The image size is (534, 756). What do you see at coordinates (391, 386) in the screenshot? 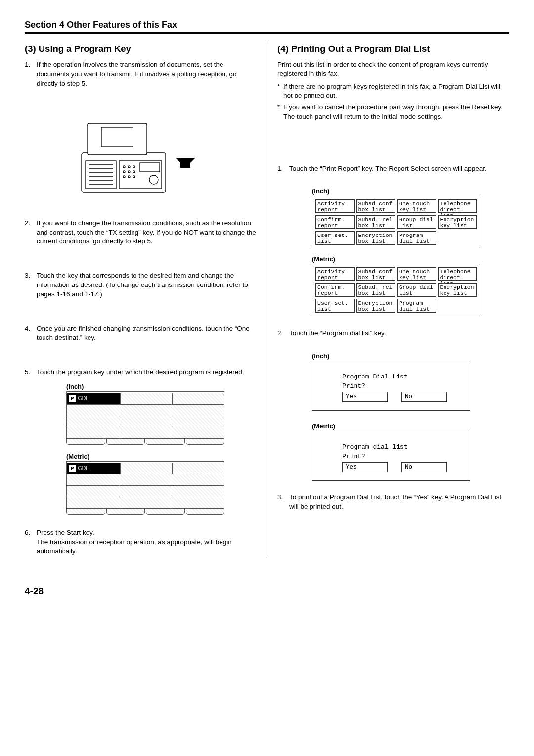
I see `dialog-box: Program Dial List Print? Yes No` at bounding box center [391, 386].